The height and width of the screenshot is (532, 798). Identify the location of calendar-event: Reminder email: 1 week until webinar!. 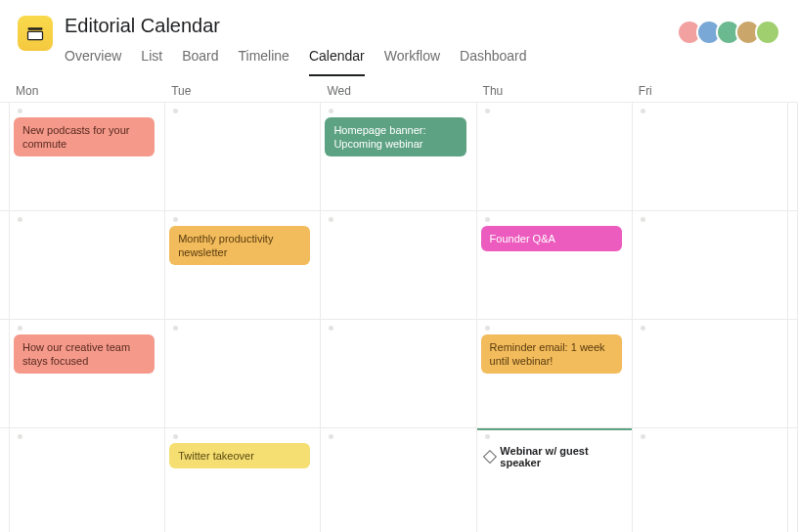
(552, 354).